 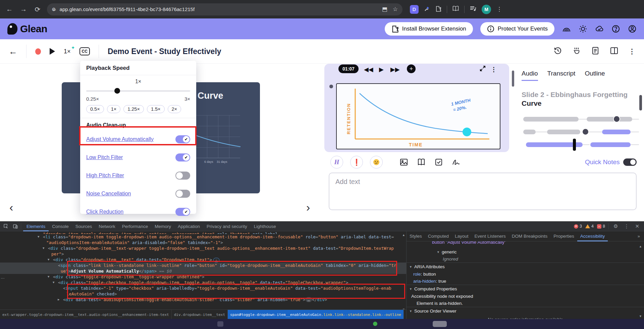 What do you see at coordinates (404, 163) in the screenshot?
I see `insert-image-icon` at bounding box center [404, 163].